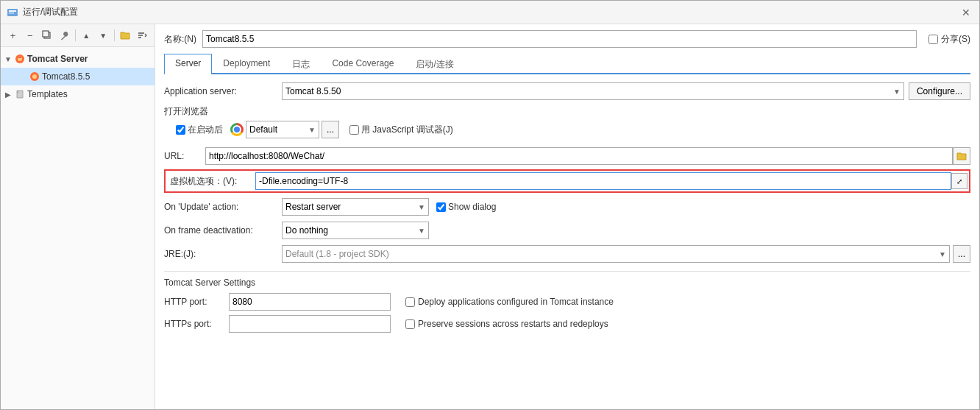 This screenshot has height=410, width=980. Describe the element at coordinates (23, 77) in the screenshot. I see `tree-toggle-empty` at that location.